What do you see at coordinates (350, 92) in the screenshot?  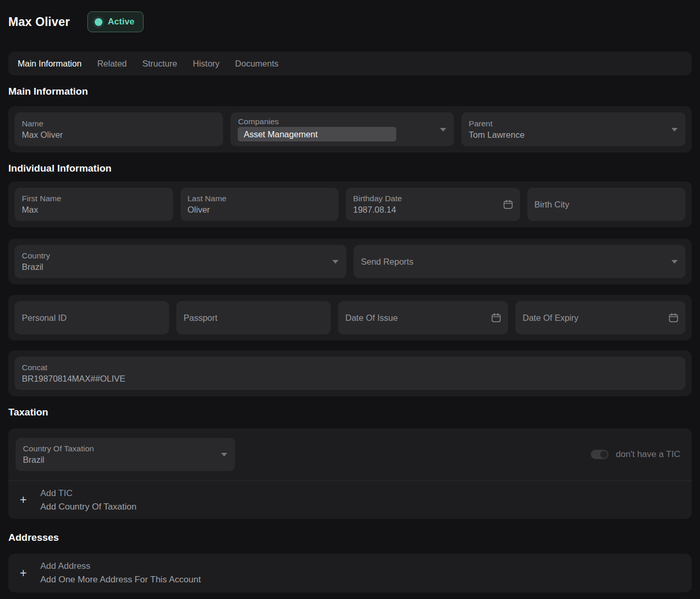 I see `main-information-heading: Main Information` at bounding box center [350, 92].